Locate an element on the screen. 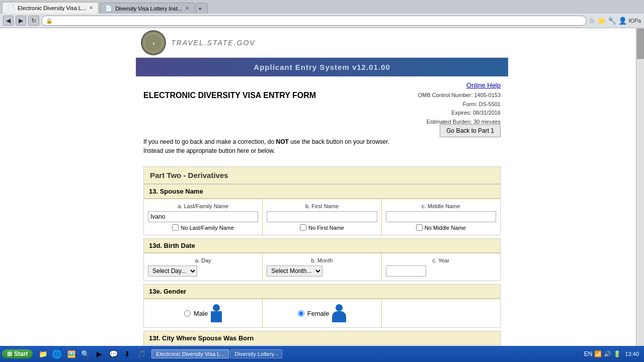 Image resolution: width=644 pixels, height=362 pixels. taskbar-chrome-icon: 🌐 is located at coordinates (57, 354).